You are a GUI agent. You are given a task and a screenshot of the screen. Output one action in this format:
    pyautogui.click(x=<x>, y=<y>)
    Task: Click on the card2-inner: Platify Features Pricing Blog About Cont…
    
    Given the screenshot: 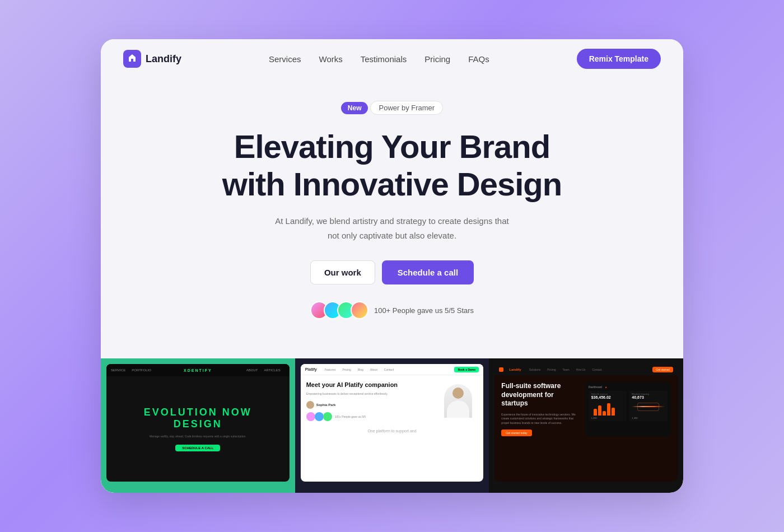 What is the action you would take?
    pyautogui.click(x=392, y=423)
    